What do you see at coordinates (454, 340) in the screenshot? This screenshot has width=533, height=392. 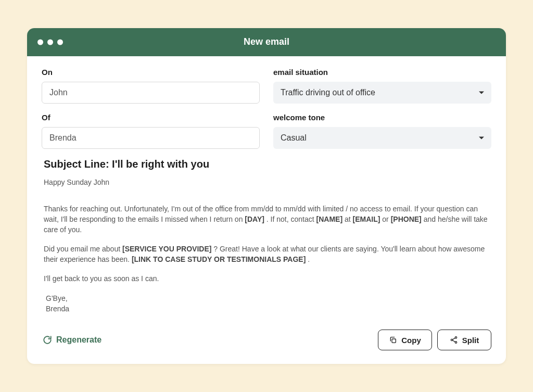 I see `share-icon` at bounding box center [454, 340].